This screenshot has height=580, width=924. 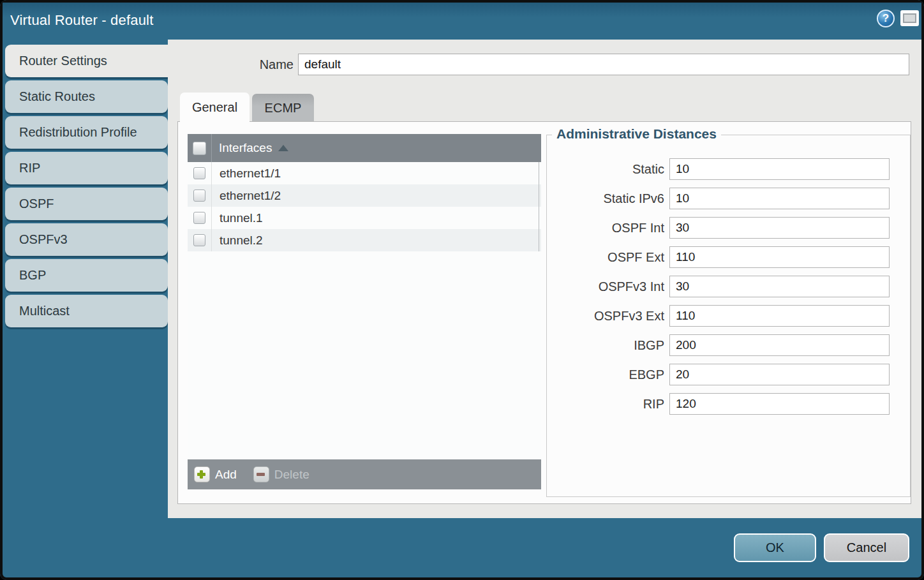 What do you see at coordinates (87, 240) in the screenshot?
I see `sidebar-item-ospfv3: OSPFv3` at bounding box center [87, 240].